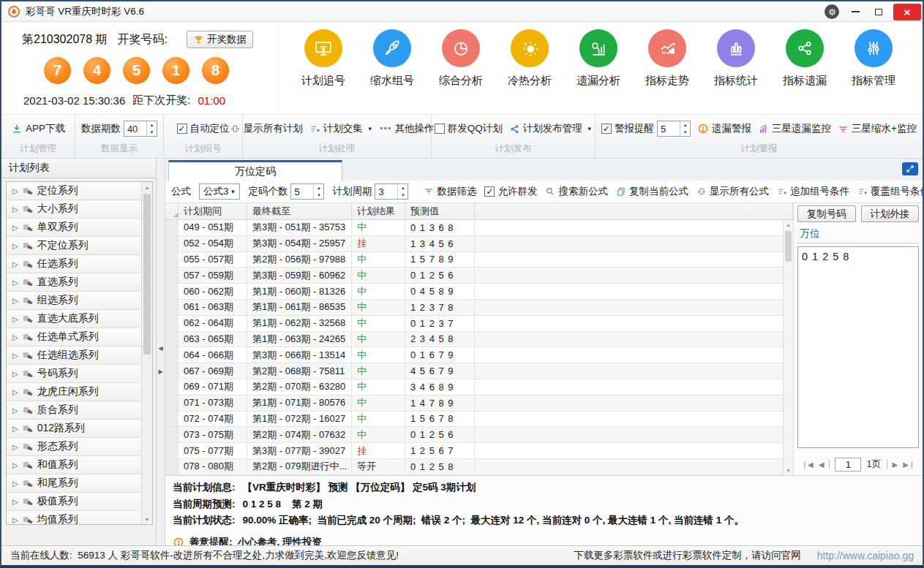 The image size is (924, 568). Describe the element at coordinates (140, 129) in the screenshot. I see `data-periods-stepper: 40 ▲▼` at that location.